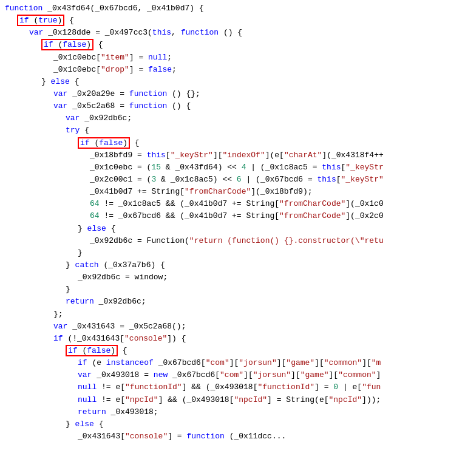 The image size is (465, 476). I want to click on line-text: var _0x92db6c;, so click(98, 118).